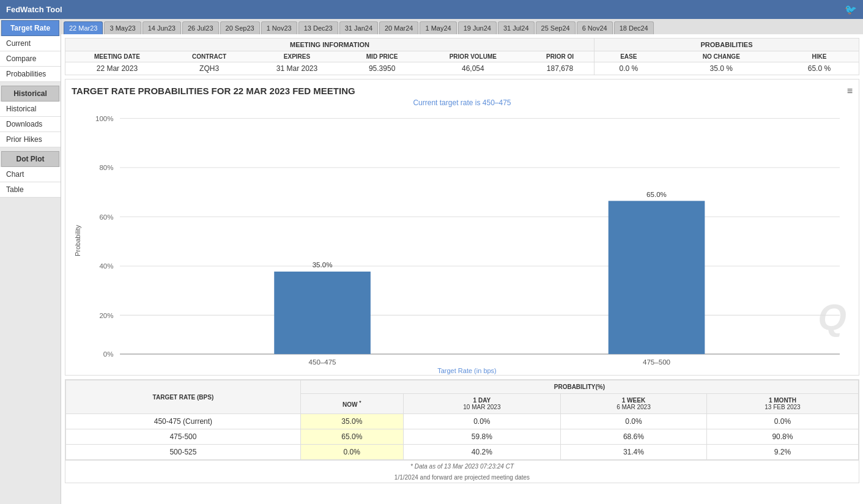  What do you see at coordinates (467, 369) in the screenshot?
I see `x-axis-label: Target Rate (in bps)` at bounding box center [467, 369].